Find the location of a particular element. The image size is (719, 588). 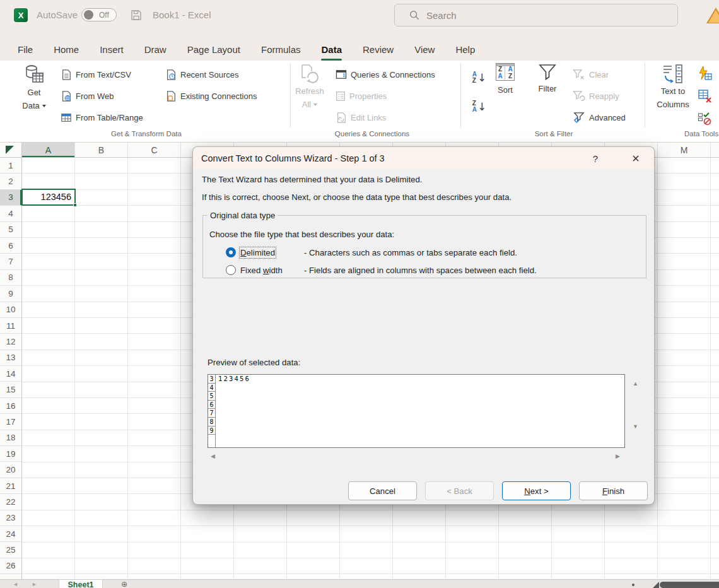

preview-scroll-up-icon: ▲ is located at coordinates (636, 384).